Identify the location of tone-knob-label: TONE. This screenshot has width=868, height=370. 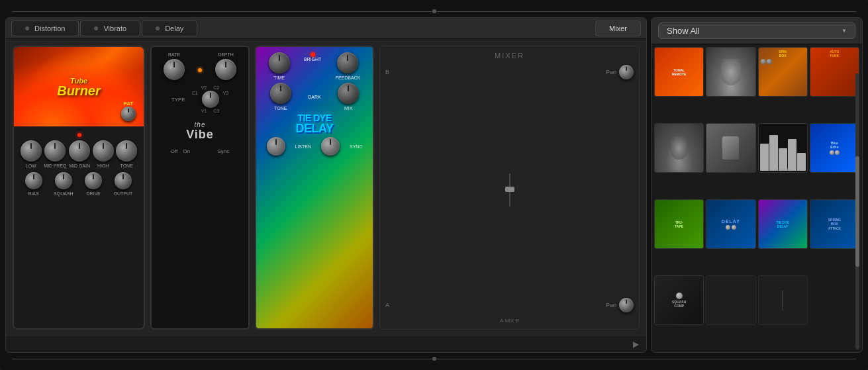
(127, 165).